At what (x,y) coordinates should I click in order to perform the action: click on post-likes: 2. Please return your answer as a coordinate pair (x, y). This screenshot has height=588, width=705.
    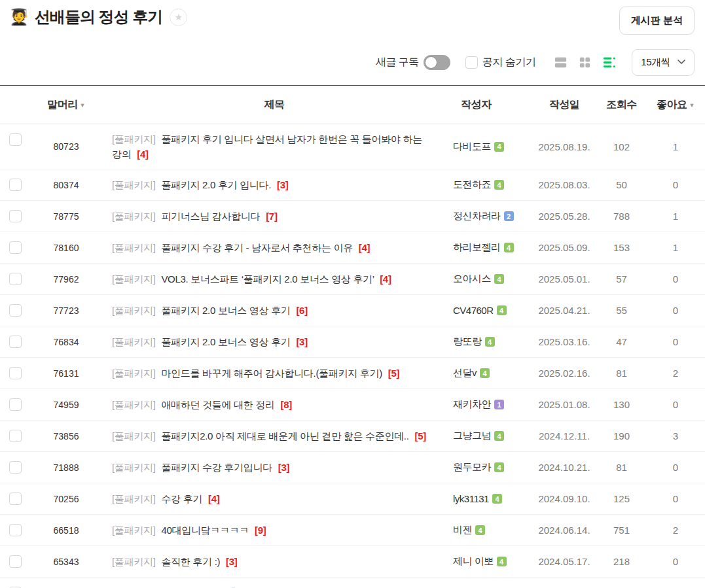
    Looking at the image, I should click on (676, 530).